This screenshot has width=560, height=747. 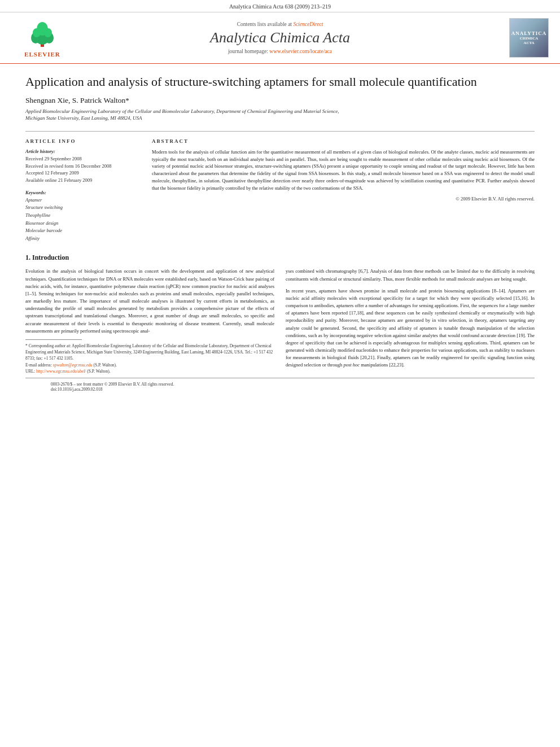 I want to click on email-address: spwalton@egr.msu.edu, so click(x=73, y=365).